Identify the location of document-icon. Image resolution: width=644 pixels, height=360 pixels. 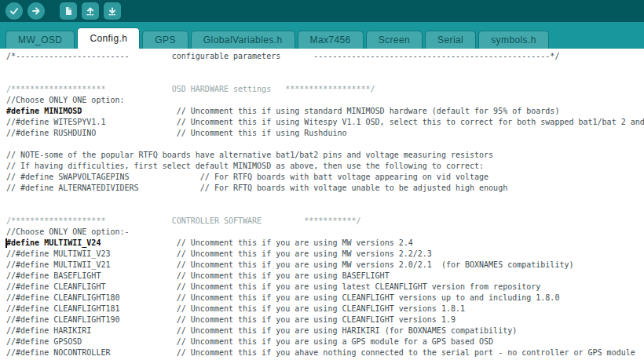
(68, 11).